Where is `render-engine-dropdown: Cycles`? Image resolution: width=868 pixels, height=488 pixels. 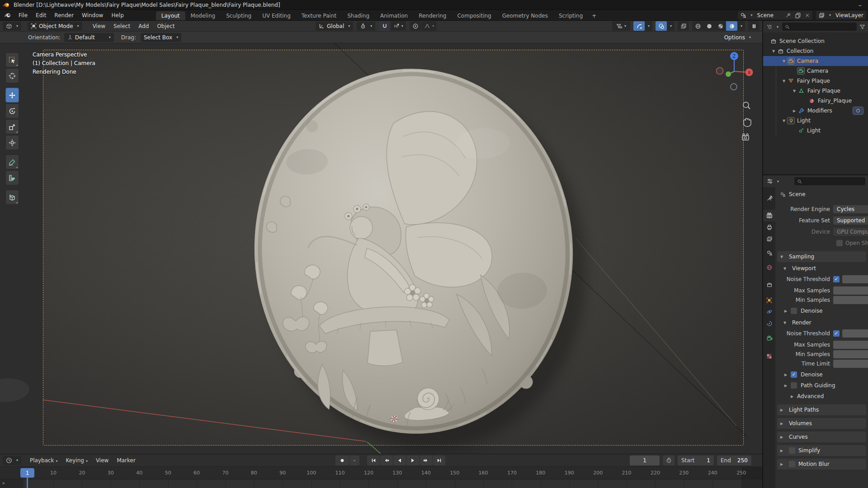 render-engine-dropdown: Cycles is located at coordinates (851, 209).